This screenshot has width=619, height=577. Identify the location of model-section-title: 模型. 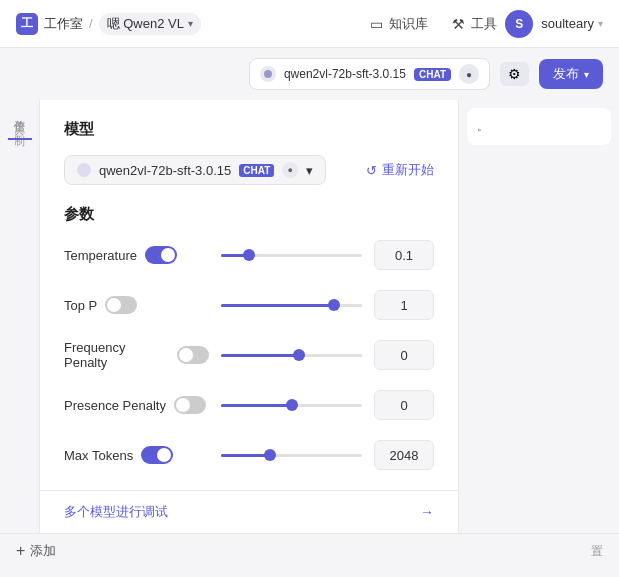
(249, 130).